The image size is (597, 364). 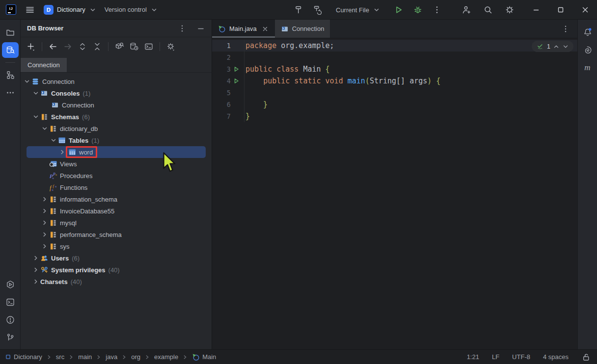 I want to click on editor-options-button, so click(x=566, y=29).